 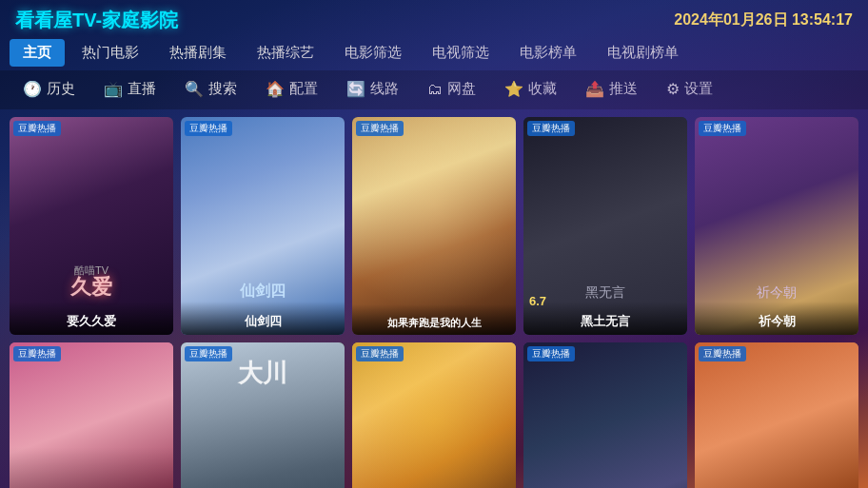 What do you see at coordinates (605, 318) in the screenshot?
I see `card-4-title: 黑土无言` at bounding box center [605, 318].